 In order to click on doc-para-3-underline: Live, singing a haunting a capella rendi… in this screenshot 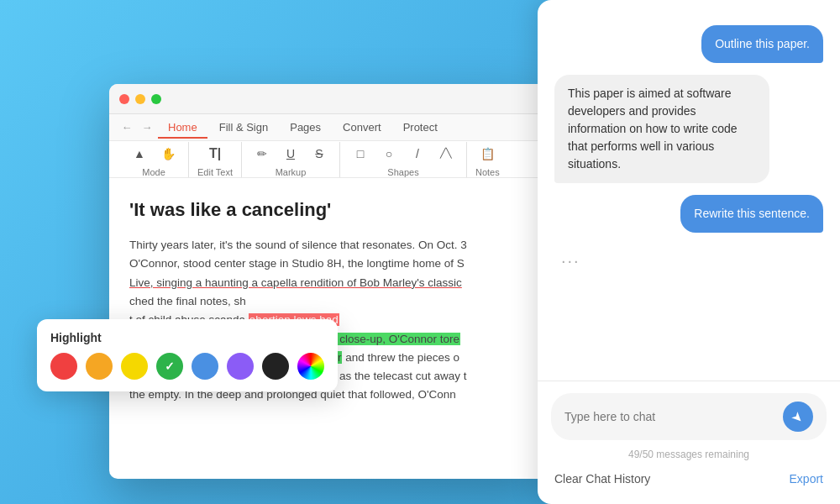, I will do `click(296, 282)`.